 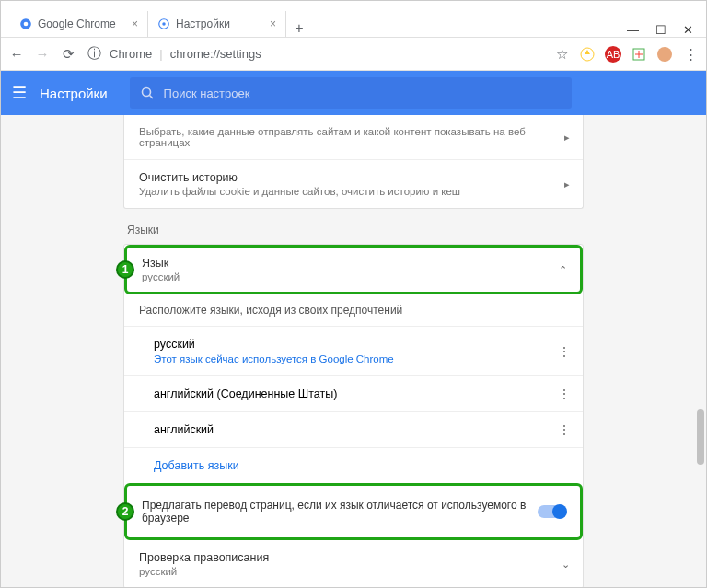 I want to click on languages-section-label: Языки, so click(x=355, y=230).